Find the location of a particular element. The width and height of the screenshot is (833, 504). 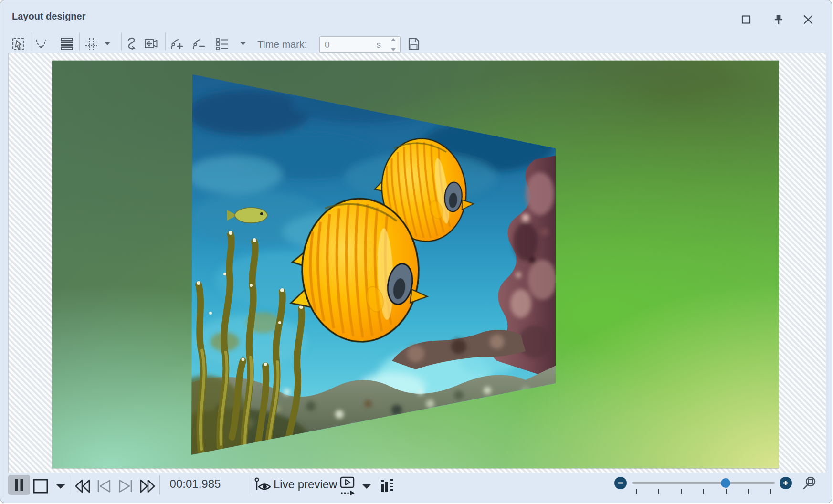

zoom-slider-track is located at coordinates (704, 483).